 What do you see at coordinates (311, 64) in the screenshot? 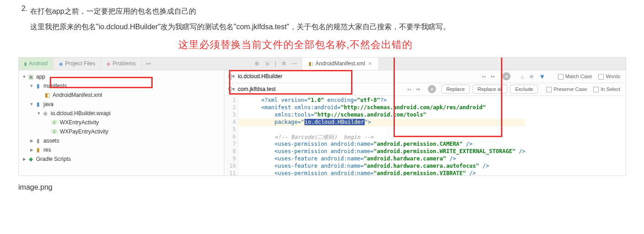
I see `xml-file-icon: ◧` at bounding box center [311, 64].